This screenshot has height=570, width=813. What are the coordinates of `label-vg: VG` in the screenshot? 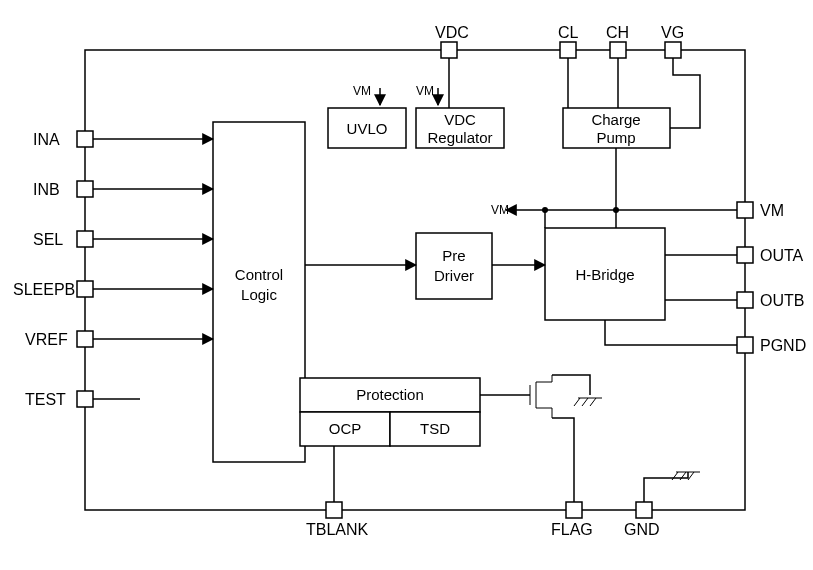 It's located at (672, 32).